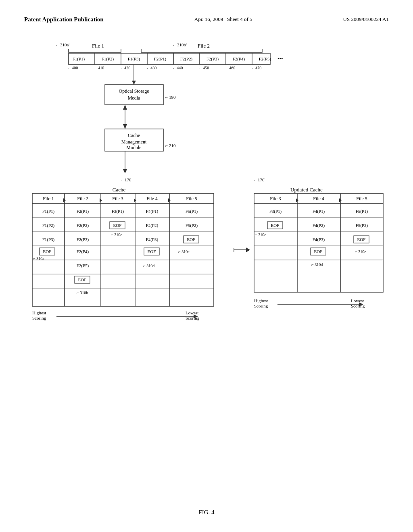 This screenshot has height=532, width=413. Describe the element at coordinates (95, 51) in the screenshot. I see `file1-brace` at that location.